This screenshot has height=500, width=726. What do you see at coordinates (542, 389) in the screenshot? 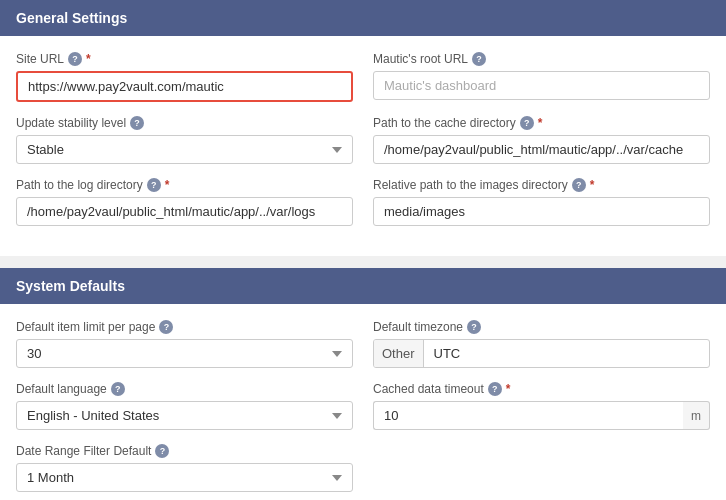
I see `cached-data-timeout-label: Cached data timeout ? *` at bounding box center [542, 389].